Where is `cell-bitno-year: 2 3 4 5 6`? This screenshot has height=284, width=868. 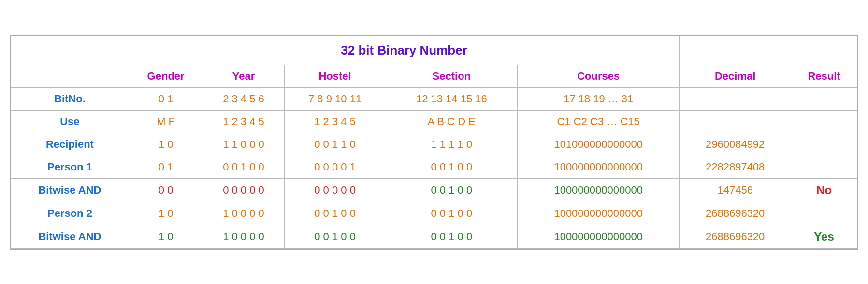 cell-bitno-year: 2 3 4 5 6 is located at coordinates (244, 99).